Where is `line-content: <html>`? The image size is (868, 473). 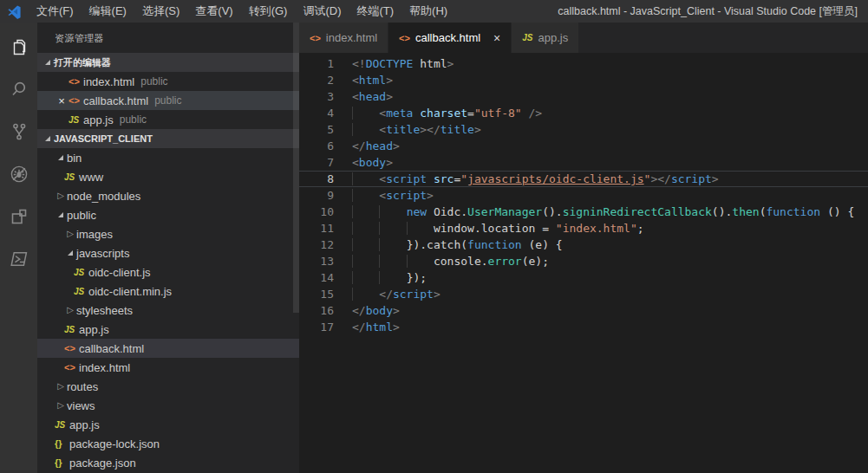
line-content: <html> is located at coordinates (373, 80).